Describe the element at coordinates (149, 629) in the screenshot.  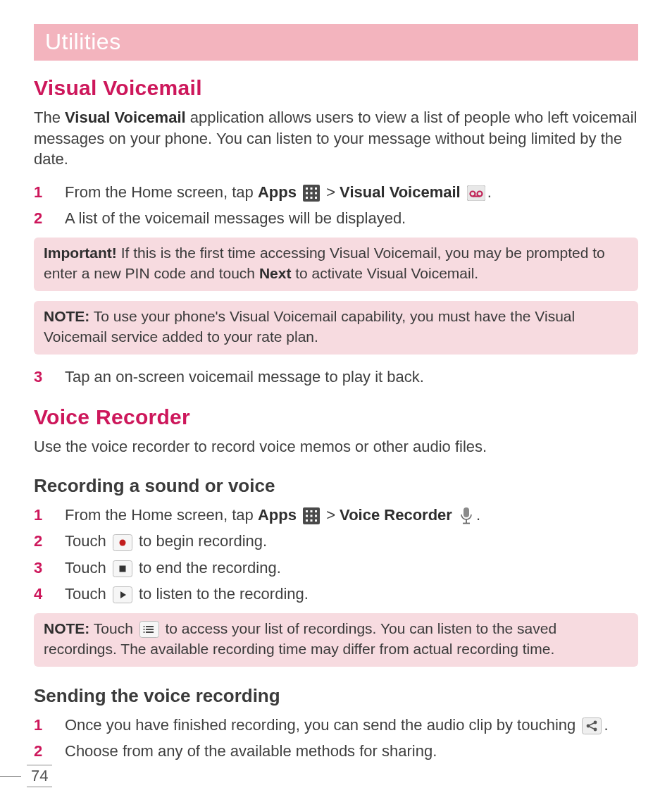
I see `list-button-icon` at that location.